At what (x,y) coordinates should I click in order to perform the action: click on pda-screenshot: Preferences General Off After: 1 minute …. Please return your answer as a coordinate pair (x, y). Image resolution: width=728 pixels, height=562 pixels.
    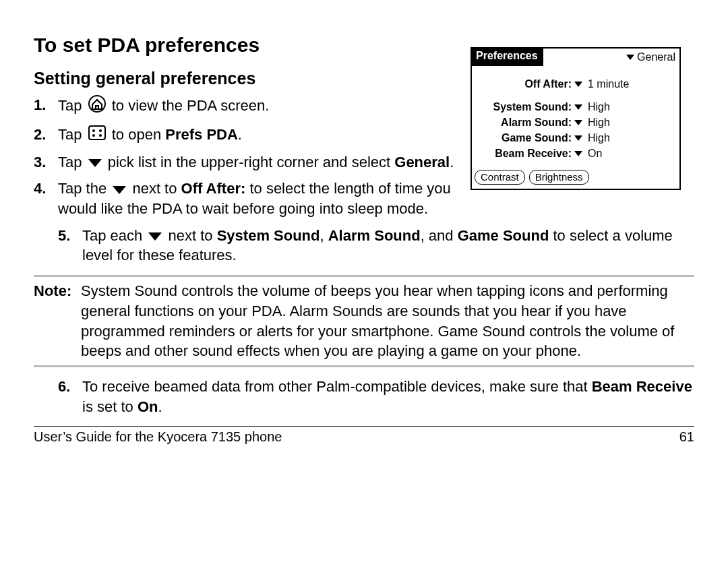
    Looking at the image, I should click on (576, 119).